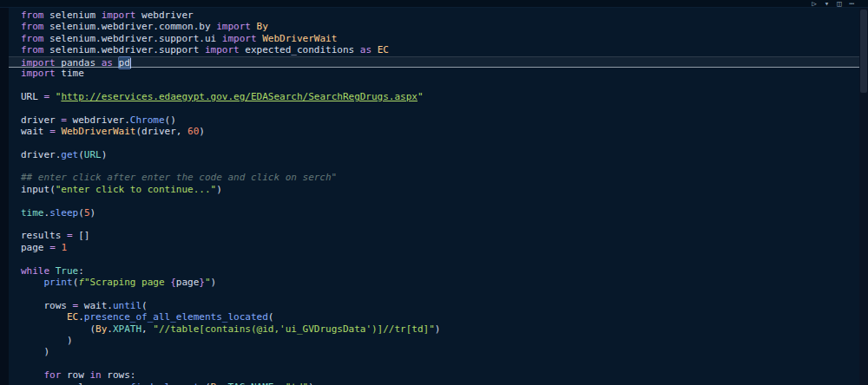 The image size is (868, 385). Describe the element at coordinates (82, 271) in the screenshot. I see `code-token: :` at that location.